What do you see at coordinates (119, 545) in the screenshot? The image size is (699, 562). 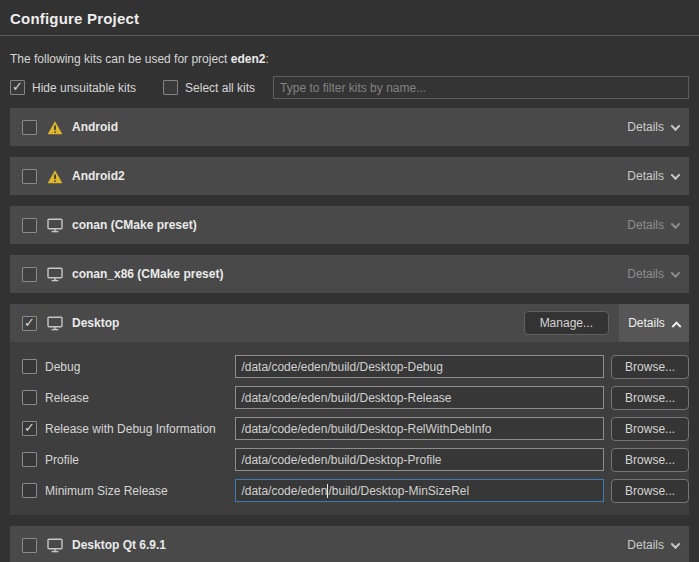 I see `kit-name: Desktop Qt 6.9.1` at bounding box center [119, 545].